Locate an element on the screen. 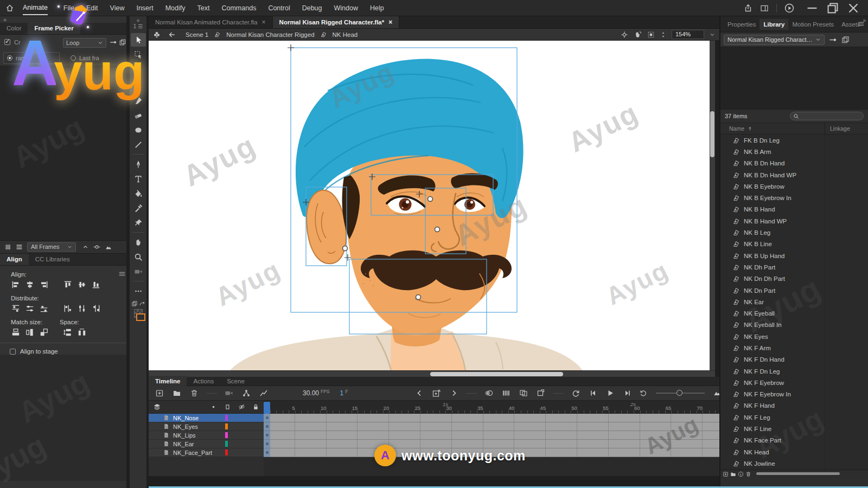  document-tab: Normal Kisan Animated Character.fla × is located at coordinates (210, 22).